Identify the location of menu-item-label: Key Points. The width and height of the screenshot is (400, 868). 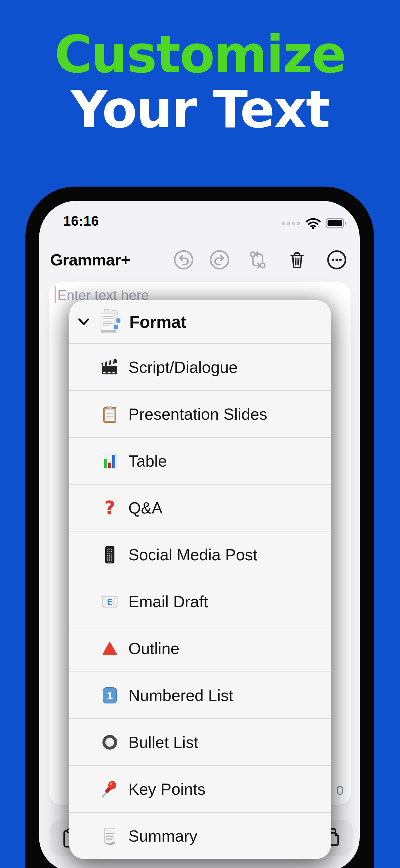
(167, 789).